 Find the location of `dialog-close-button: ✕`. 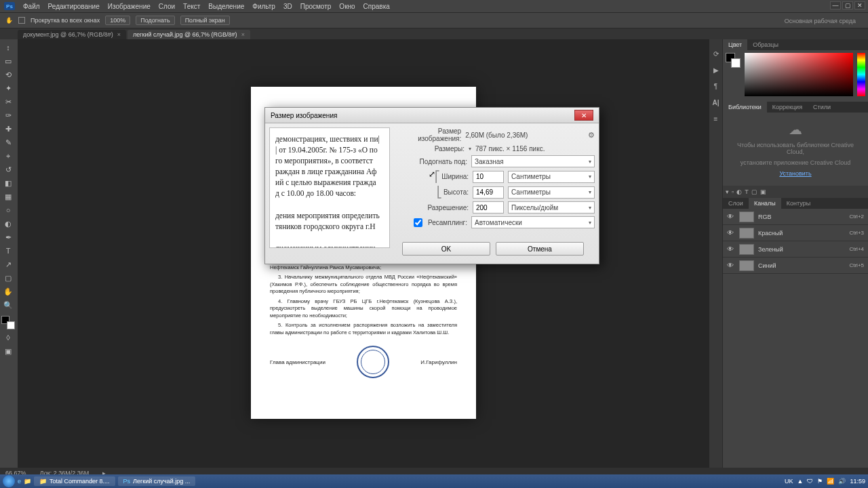

dialog-close-button: ✕ is located at coordinates (584, 115).